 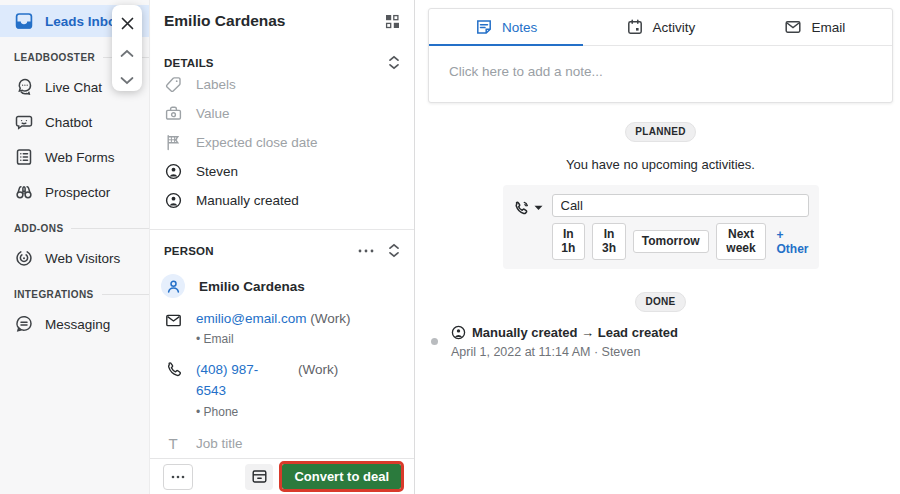 What do you see at coordinates (282, 328) in the screenshot?
I see `person-email-row: emilio@email.com (Work) • Email` at bounding box center [282, 328].